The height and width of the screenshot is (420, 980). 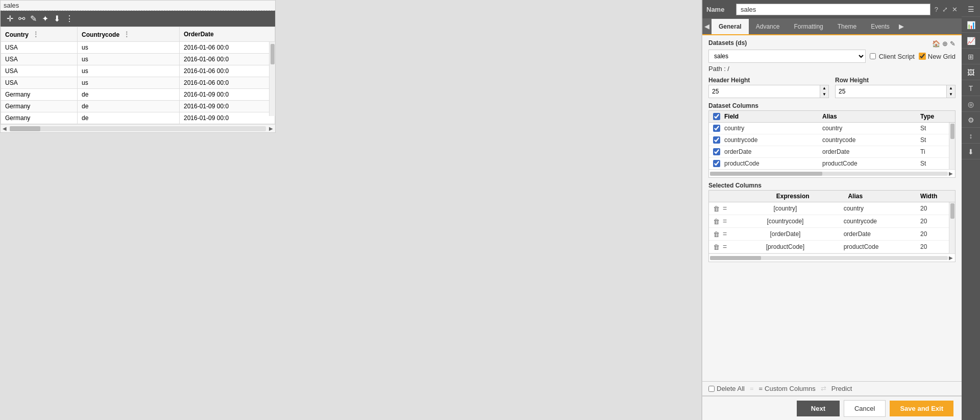 I want to click on cancel-button: Cancel, so click(x=865, y=409).